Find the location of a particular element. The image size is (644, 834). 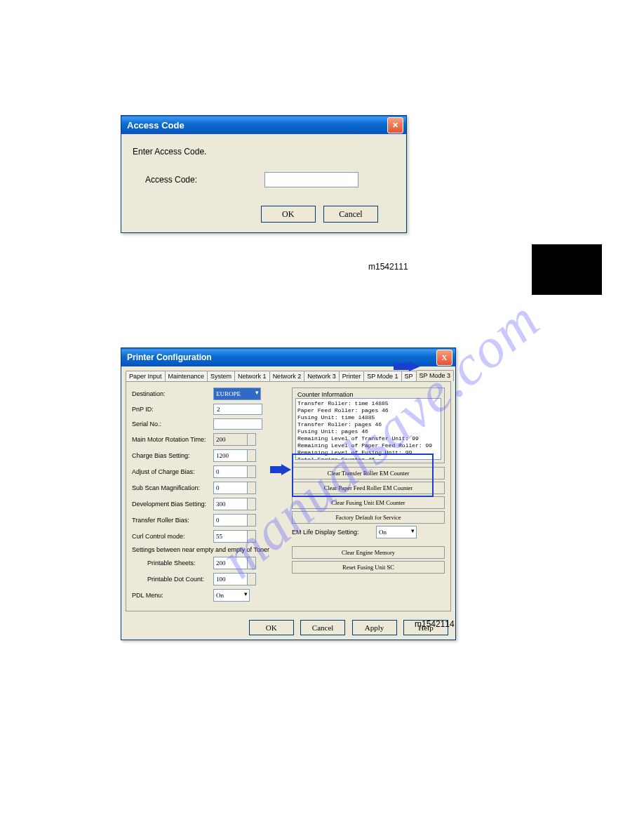

settings-label: Settings between near empty and empty of… is located at coordinates (201, 550).